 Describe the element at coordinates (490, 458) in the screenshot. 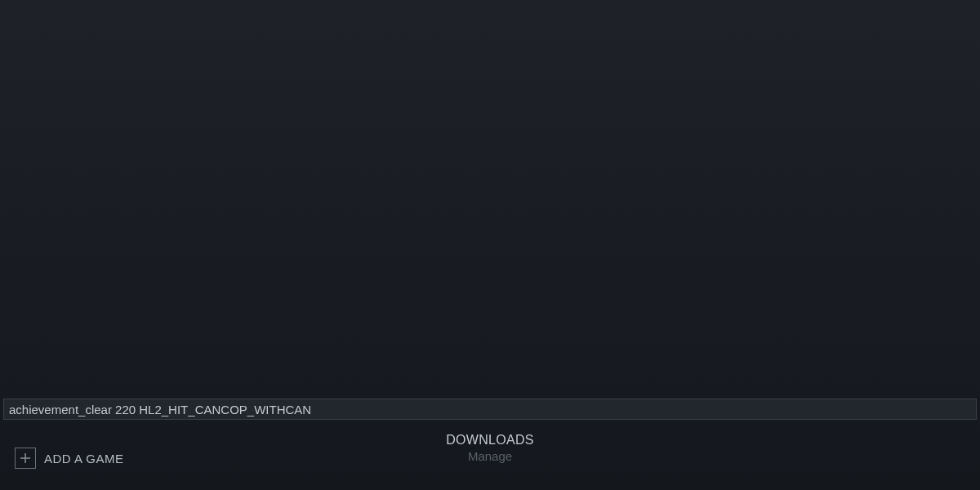

I see `bottom-bar: ADD A GAME DOWNLOADS Manage` at that location.